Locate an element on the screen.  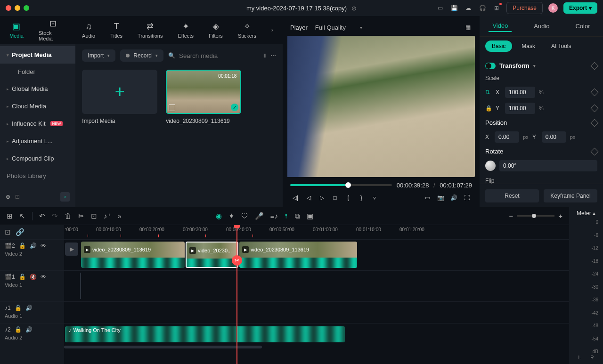
split-icon: ✂ is located at coordinates (81, 216).